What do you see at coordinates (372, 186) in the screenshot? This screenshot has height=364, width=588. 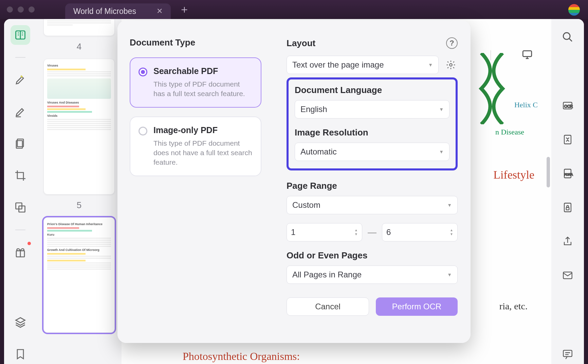 I see `page-range-title: Page Range` at bounding box center [372, 186].